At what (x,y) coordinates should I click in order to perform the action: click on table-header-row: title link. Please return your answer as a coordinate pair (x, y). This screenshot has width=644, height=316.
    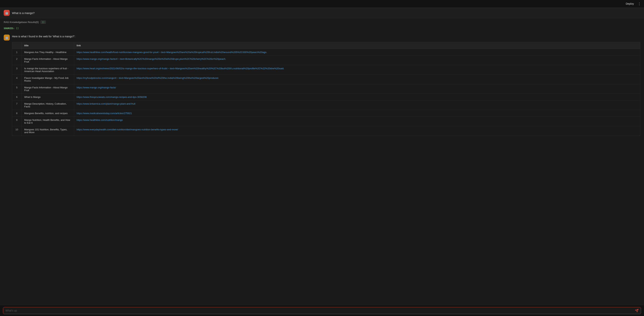
    Looking at the image, I should click on (326, 45).